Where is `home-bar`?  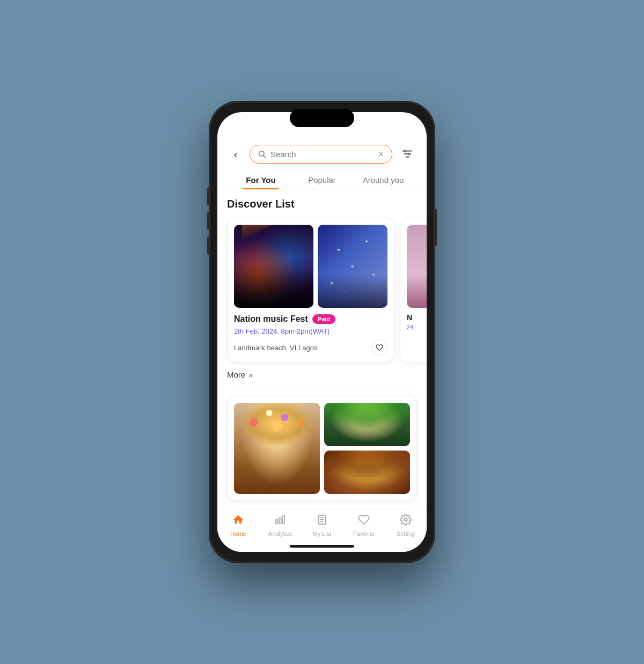
home-bar is located at coordinates (322, 546).